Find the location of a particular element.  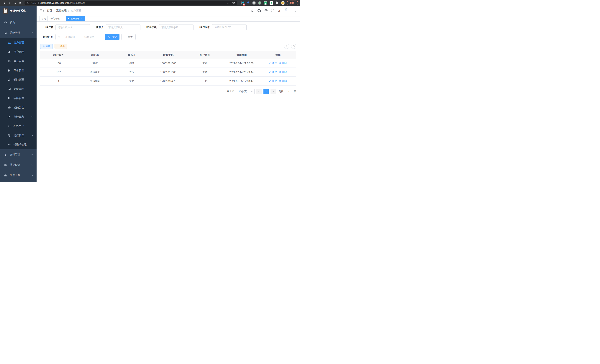

sidebar-item-dict: 字典管理 is located at coordinates (18, 98).